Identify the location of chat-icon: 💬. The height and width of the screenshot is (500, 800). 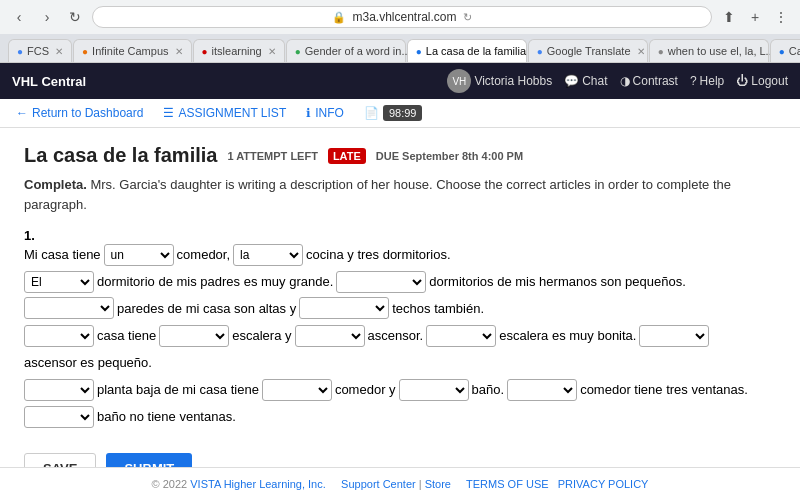
(572, 81).